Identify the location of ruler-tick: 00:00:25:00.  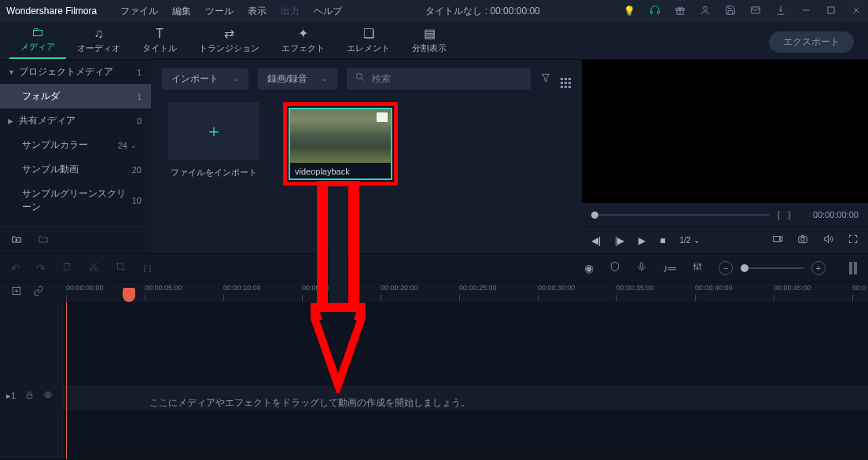
(478, 288).